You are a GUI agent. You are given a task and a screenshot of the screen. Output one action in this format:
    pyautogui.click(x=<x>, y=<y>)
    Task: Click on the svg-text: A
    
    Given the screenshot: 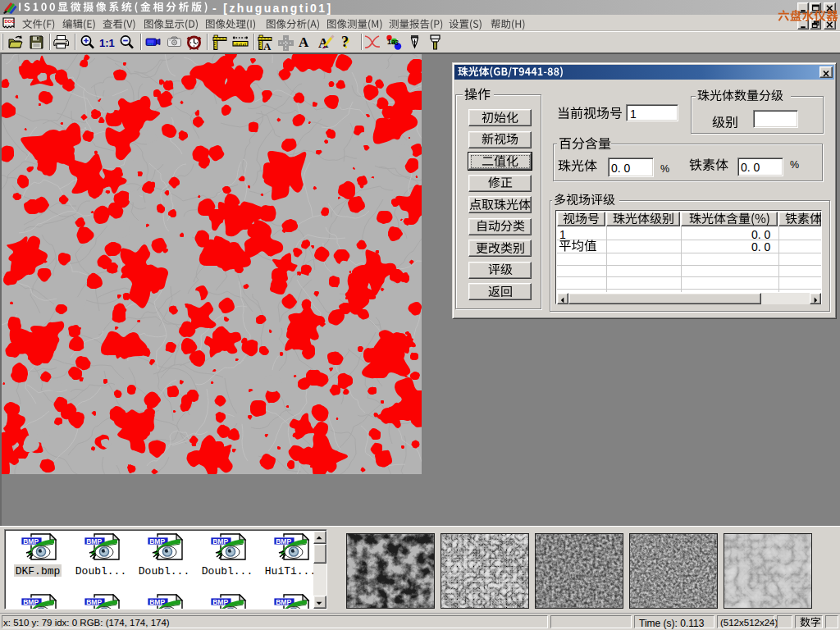 What is the action you would take?
    pyautogui.click(x=267, y=46)
    